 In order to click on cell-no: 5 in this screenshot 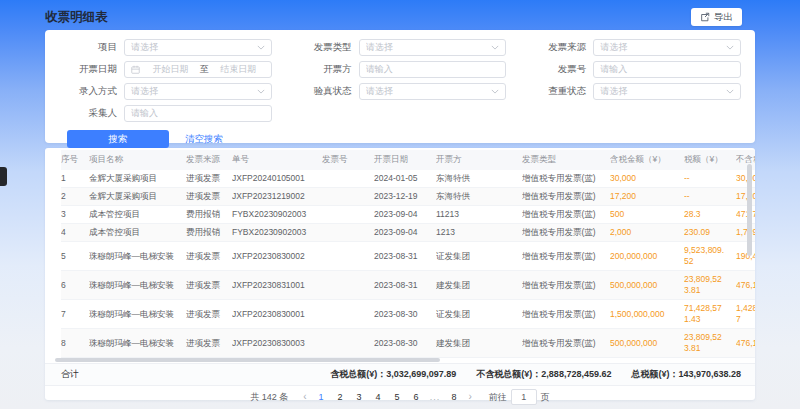, I will do `click(75, 256)`.